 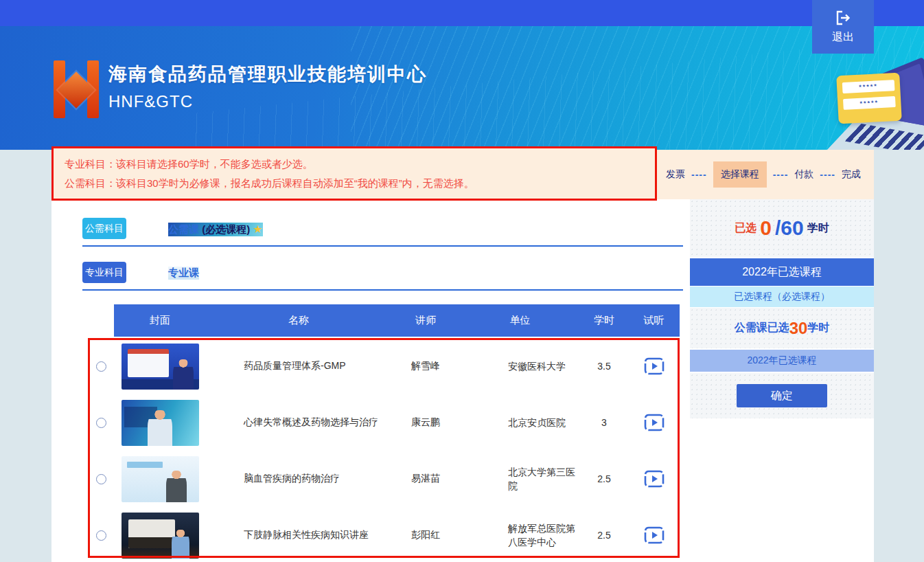 What do you see at coordinates (654, 320) in the screenshot?
I see `col-header-trial: 试听` at bounding box center [654, 320].